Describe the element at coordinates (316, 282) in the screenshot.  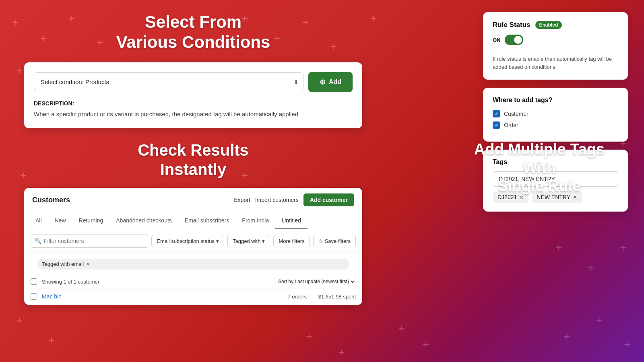
I see `sort-select: Sort by Last update (newest first)` at that location.